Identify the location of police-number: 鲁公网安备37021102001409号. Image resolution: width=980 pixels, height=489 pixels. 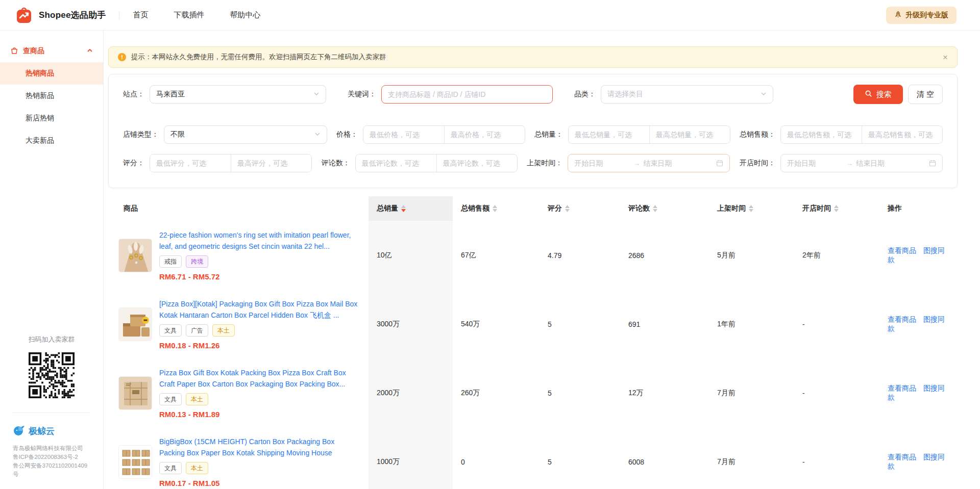
(52, 470).